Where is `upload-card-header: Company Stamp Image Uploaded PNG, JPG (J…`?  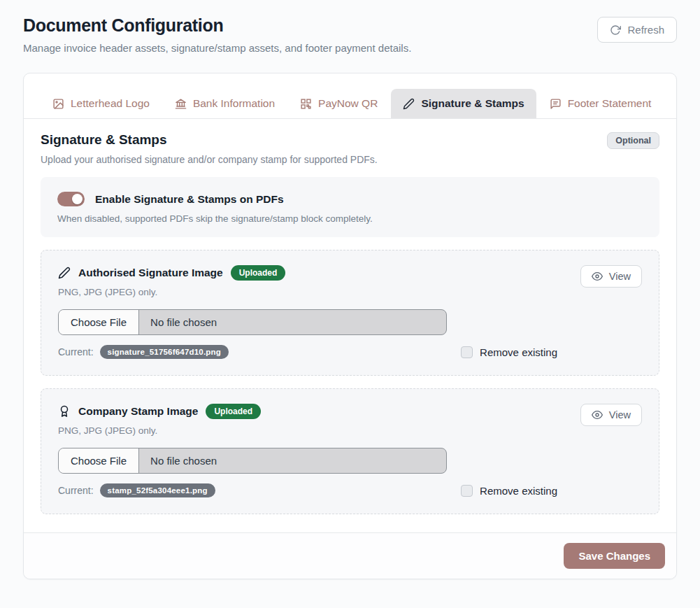 upload-card-header: Company Stamp Image Uploaded PNG, JPG (J… is located at coordinates (350, 420).